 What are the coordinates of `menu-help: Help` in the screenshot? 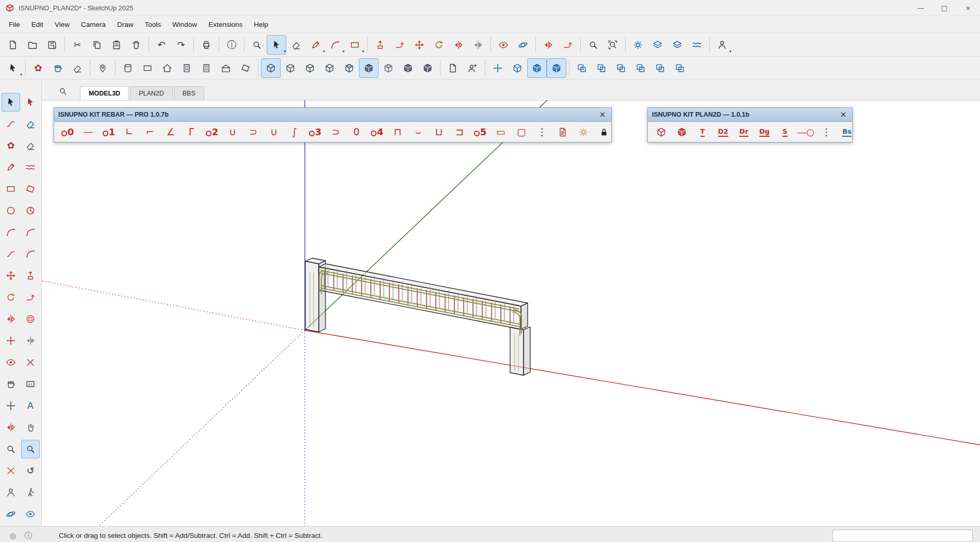 It's located at (261, 25).